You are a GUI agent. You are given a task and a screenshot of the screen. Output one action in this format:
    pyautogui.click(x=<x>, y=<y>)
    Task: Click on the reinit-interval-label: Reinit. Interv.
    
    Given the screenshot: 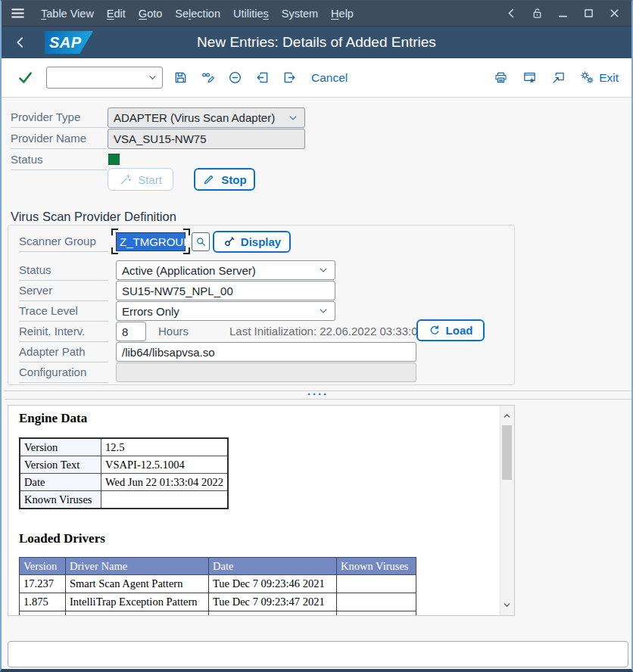 What is the action you would take?
    pyautogui.click(x=64, y=331)
    